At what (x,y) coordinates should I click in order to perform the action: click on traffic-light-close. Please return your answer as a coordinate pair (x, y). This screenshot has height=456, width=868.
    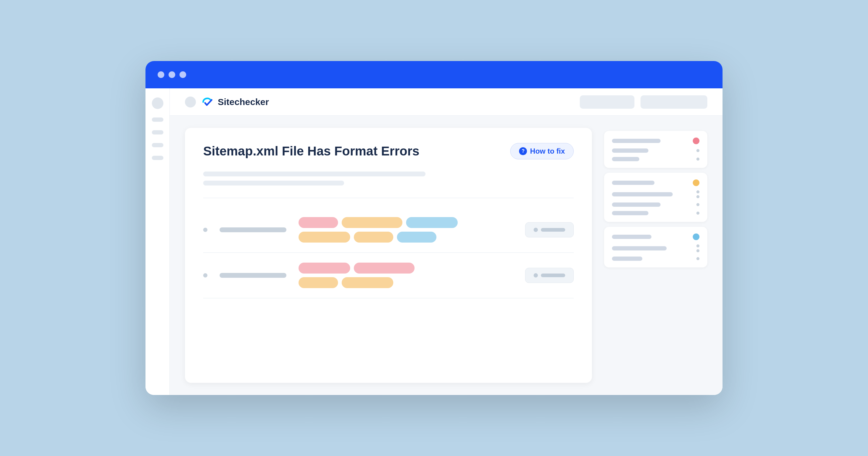
    Looking at the image, I should click on (161, 75).